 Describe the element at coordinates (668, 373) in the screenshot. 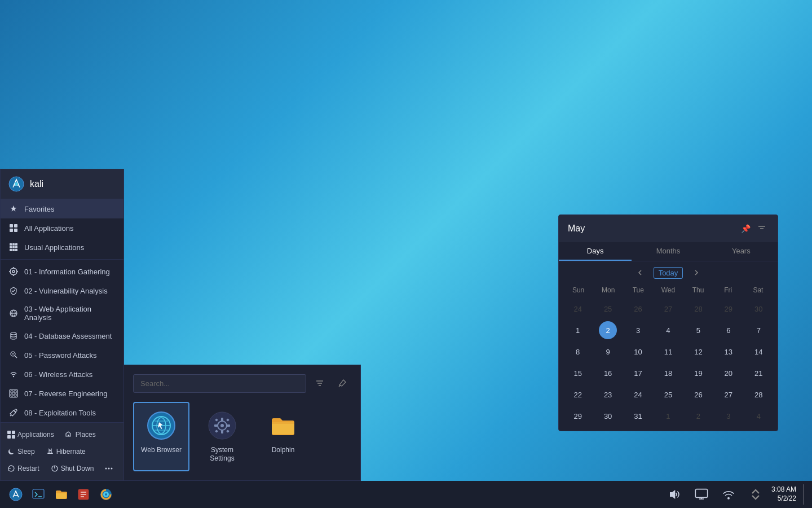

I see `calendar-day: 18` at that location.